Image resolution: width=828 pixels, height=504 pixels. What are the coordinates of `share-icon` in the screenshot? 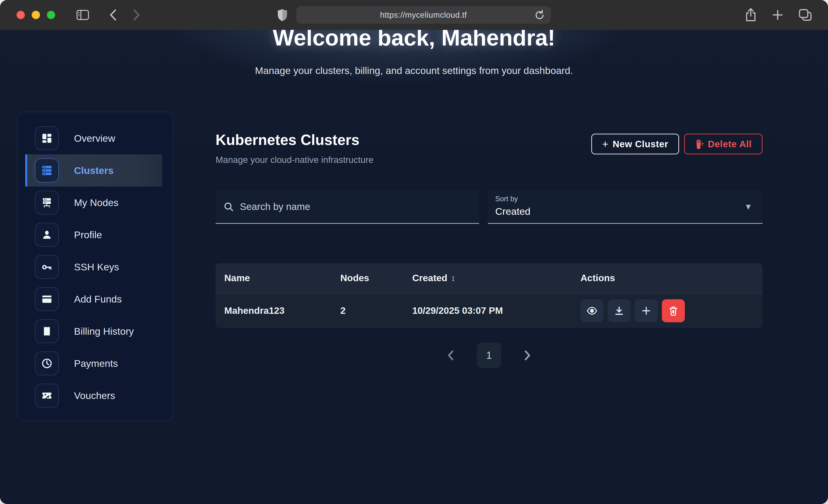 It's located at (751, 15).